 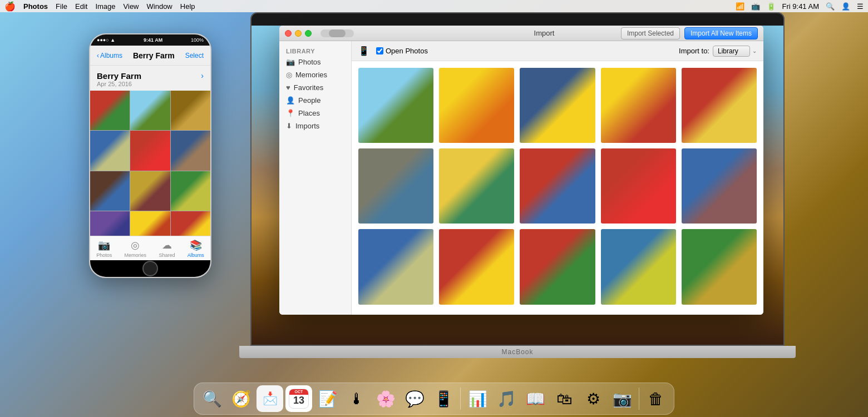 What do you see at coordinates (196, 245) in the screenshot?
I see `albums-tab-icon: 📚` at bounding box center [196, 245].